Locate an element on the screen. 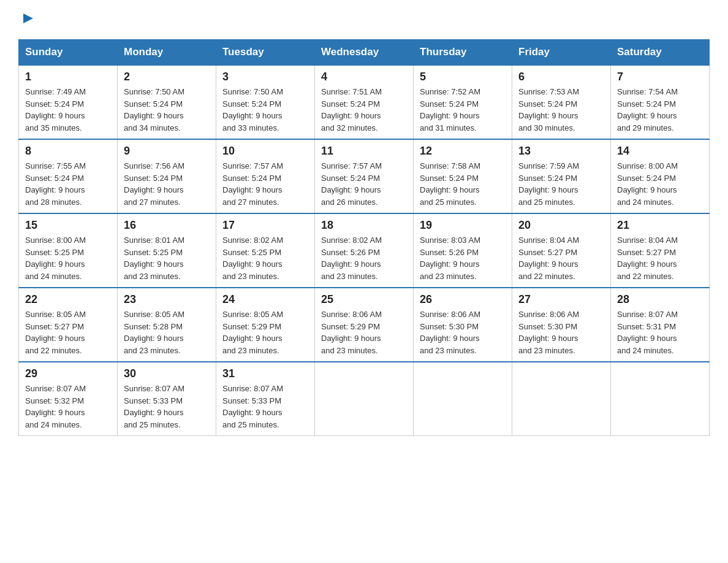  calendar-cell: 23Sunrise: 8:05 AMSunset: 5:28 PMDayligh… is located at coordinates (167, 325).